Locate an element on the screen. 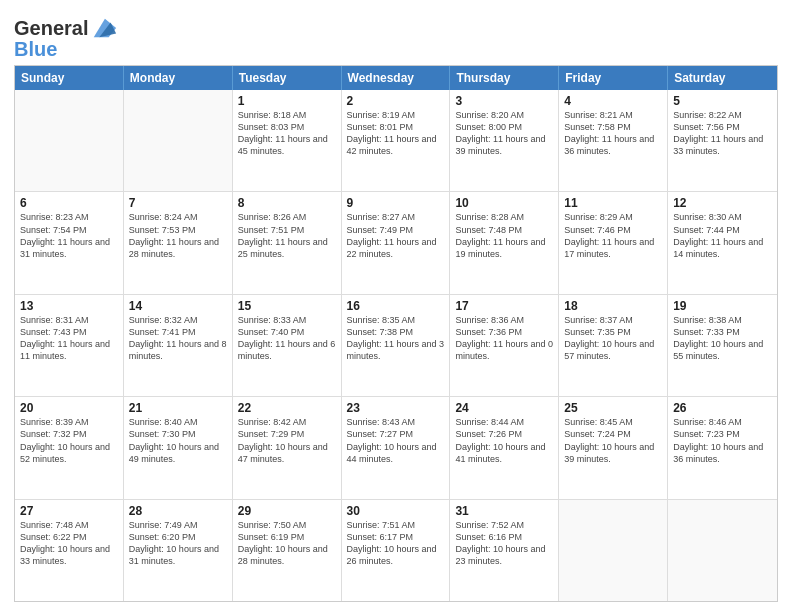 This screenshot has width=792, height=612. cell-info: Sunrise: 8:21 AM Sunset: 7:58 PM Dayligh… is located at coordinates (613, 134).